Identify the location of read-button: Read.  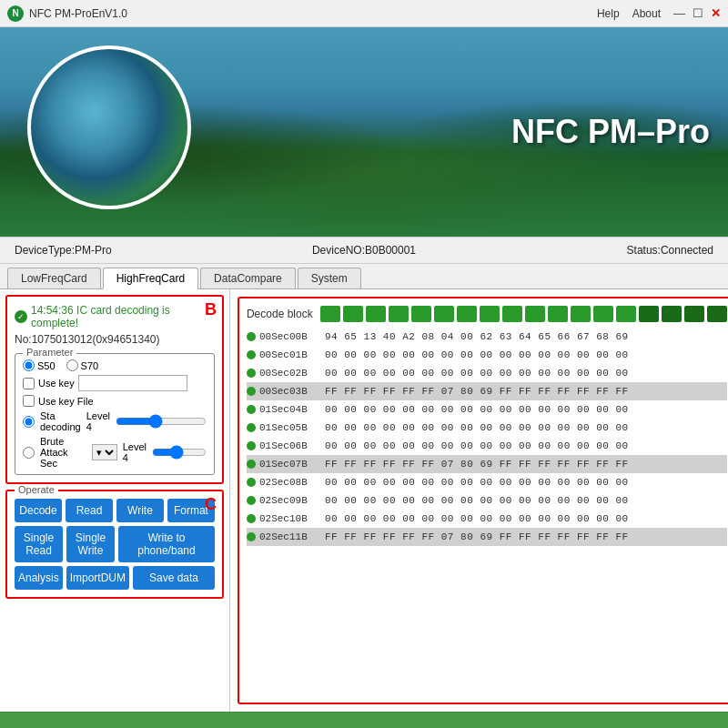
(89, 511).